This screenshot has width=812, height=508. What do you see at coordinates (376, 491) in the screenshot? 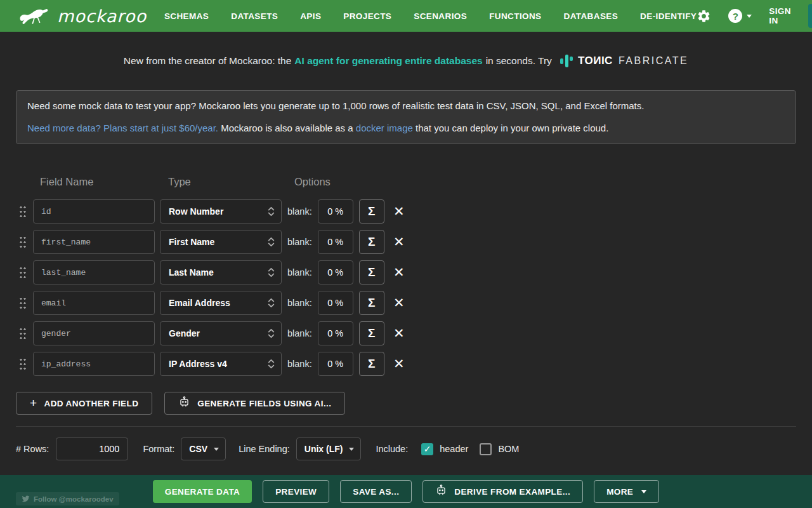
I see `save-as-button: SAVE AS...` at bounding box center [376, 491].